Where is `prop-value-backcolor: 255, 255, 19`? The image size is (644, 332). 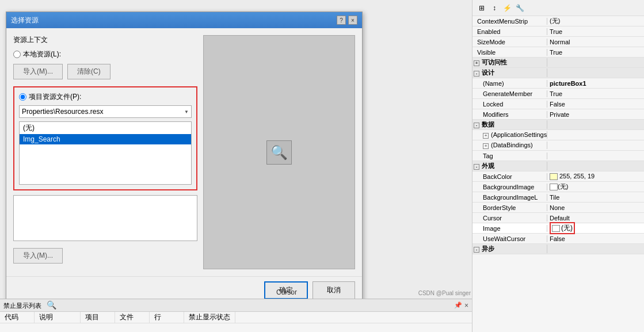
prop-value-backcolor: 255, 255, 19 is located at coordinates (596, 176).